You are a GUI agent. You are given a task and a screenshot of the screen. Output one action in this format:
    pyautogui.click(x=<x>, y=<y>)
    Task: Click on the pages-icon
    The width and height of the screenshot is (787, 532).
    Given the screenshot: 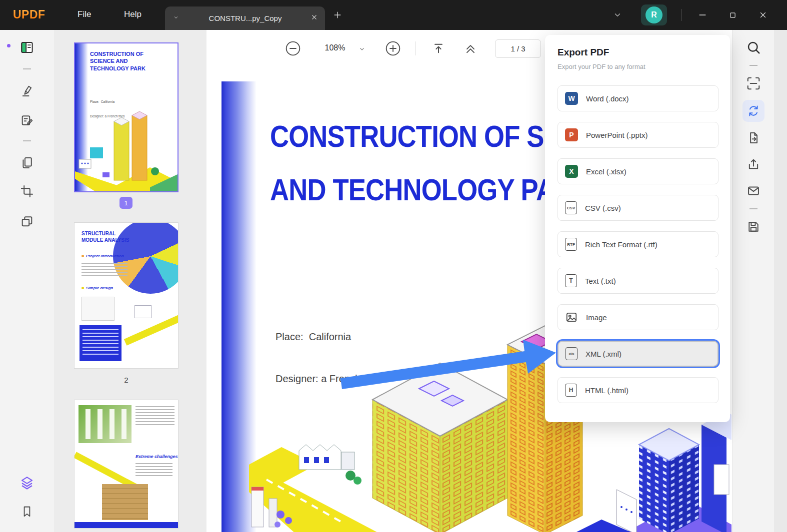 What is the action you would take?
    pyautogui.click(x=27, y=163)
    